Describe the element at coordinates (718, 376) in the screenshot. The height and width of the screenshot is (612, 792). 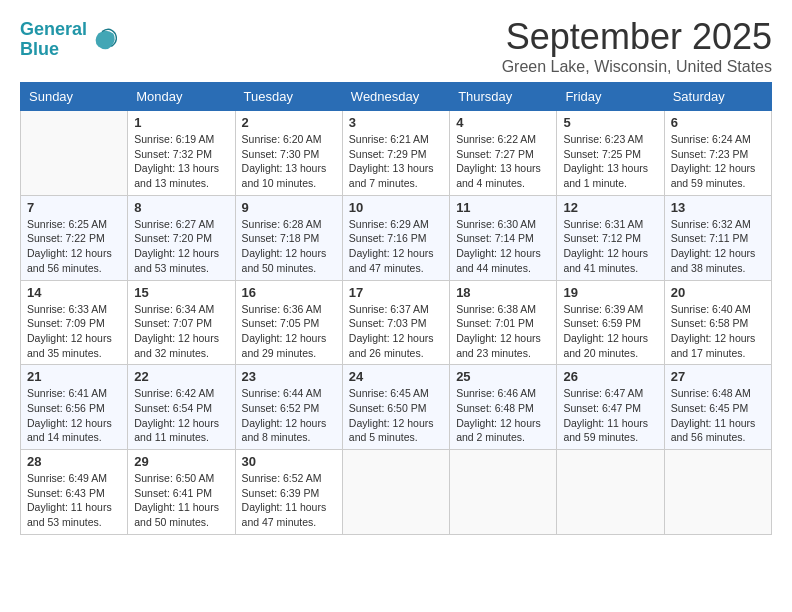
I see `day-number: 27` at that location.